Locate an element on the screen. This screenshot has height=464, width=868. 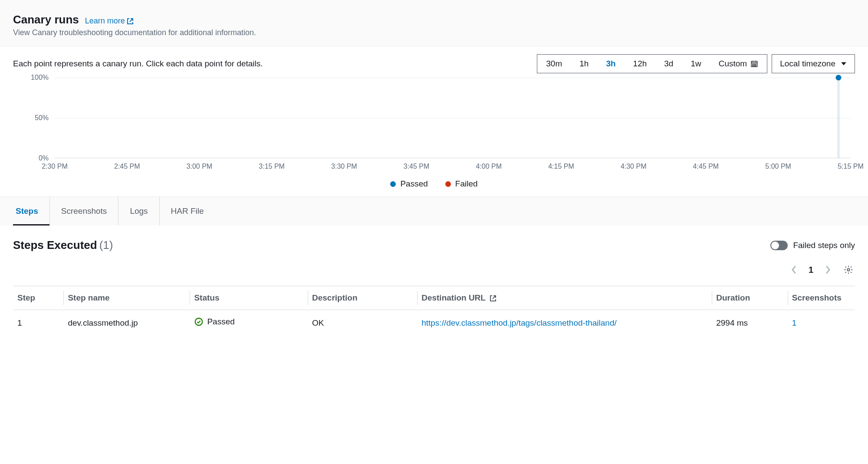
range-3d: 3d is located at coordinates (668, 64).